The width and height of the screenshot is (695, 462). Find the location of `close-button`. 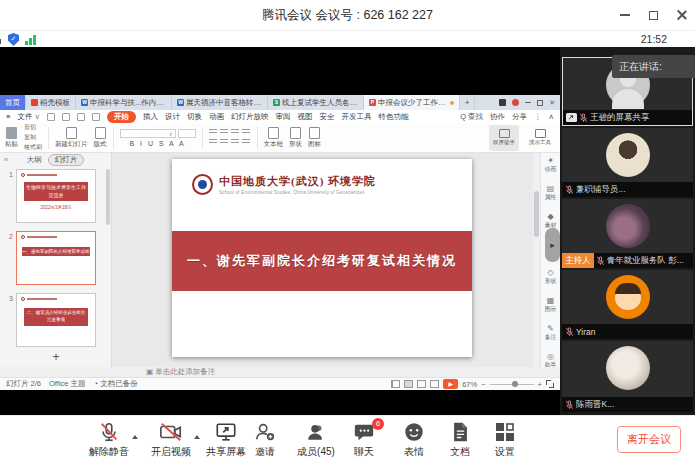

close-button is located at coordinates (681, 15).